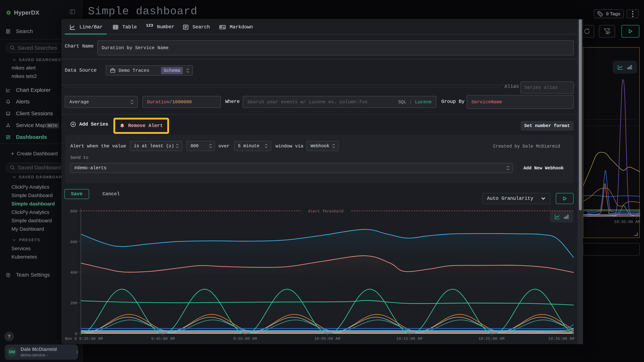 The height and width of the screenshot is (362, 644). I want to click on svg-text: Nov 6 9:35:00 AM, so click(84, 339).